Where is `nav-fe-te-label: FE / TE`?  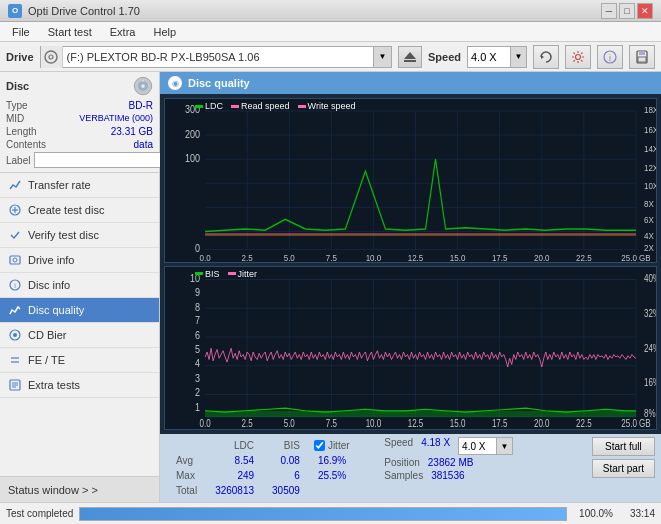 nav-fe-te-label: FE / TE is located at coordinates (46, 360).